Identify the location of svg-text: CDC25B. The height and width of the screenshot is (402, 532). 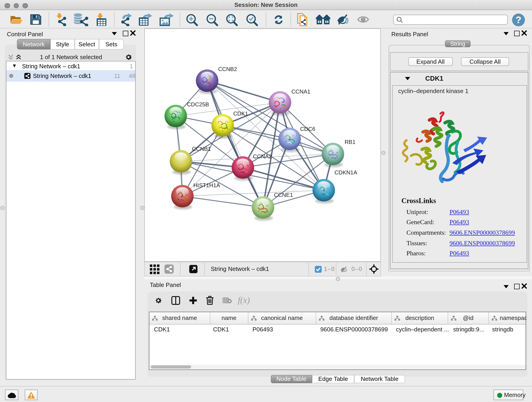
(198, 104).